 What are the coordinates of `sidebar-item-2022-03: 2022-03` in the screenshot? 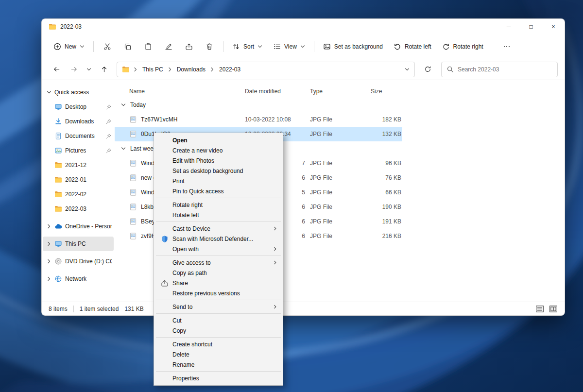 It's located at (78, 209).